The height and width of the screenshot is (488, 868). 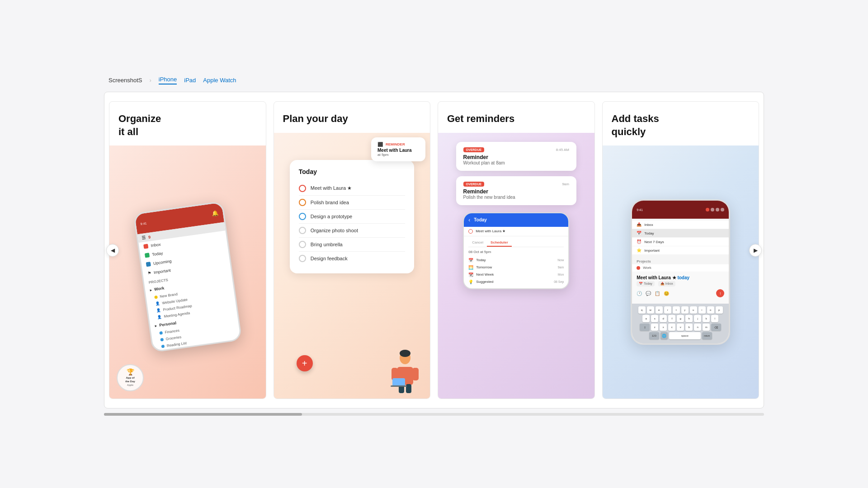 I want to click on task-input-title: Meet with Laura ★ today, so click(x=680, y=277).